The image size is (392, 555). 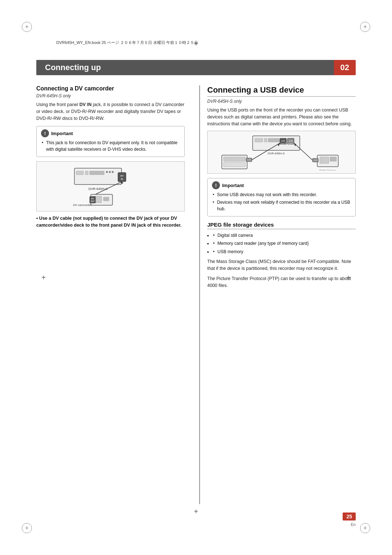 I want to click on usb-dvr-only: DVR-645H-S only, so click(x=282, y=101).